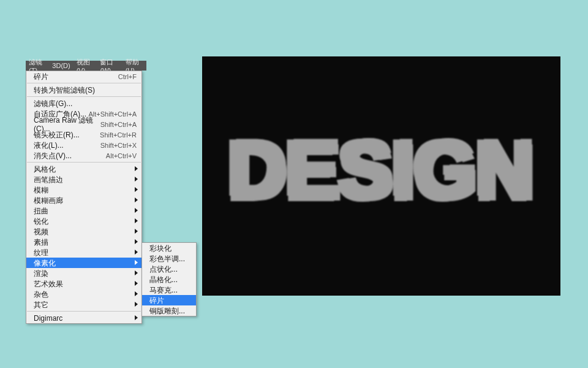  I want to click on menu-item-label: 风格化, so click(45, 169).